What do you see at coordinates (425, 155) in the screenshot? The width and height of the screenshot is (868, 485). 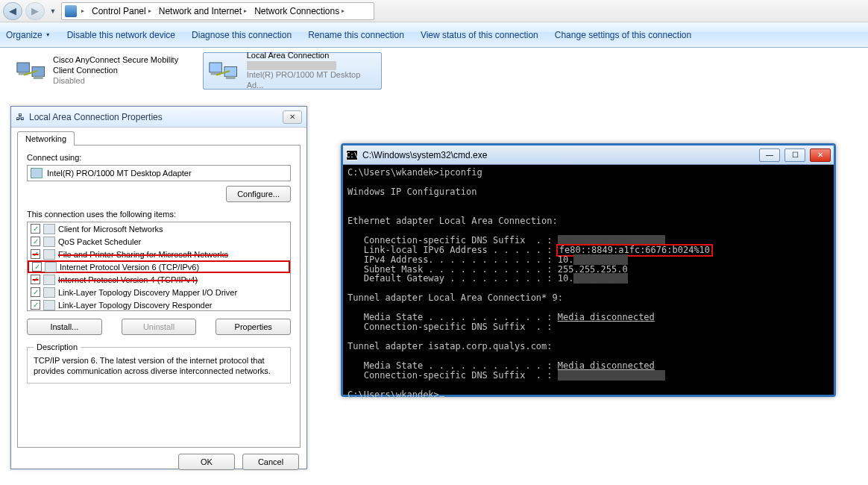 I see `cmd-title-text: C:\Windows\system32\cmd.exe` at bounding box center [425, 155].